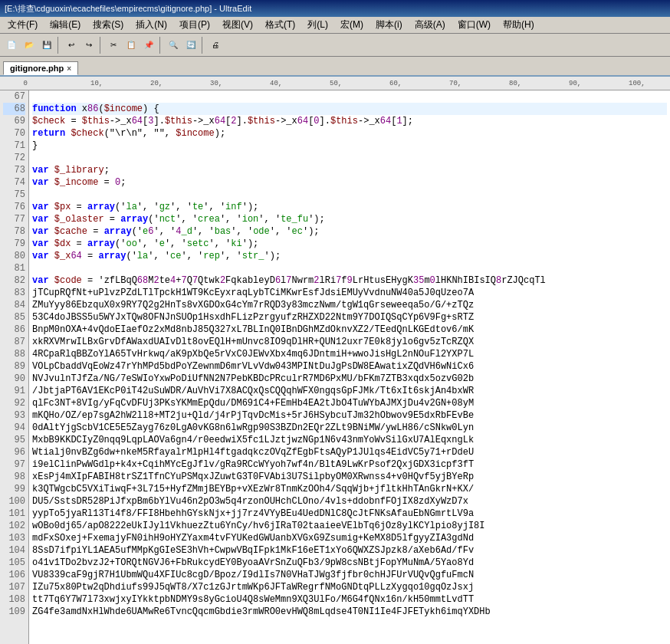 The height and width of the screenshot is (644, 670). What do you see at coordinates (14, 575) in the screenshot?
I see `line-number-106: 106` at bounding box center [14, 575].